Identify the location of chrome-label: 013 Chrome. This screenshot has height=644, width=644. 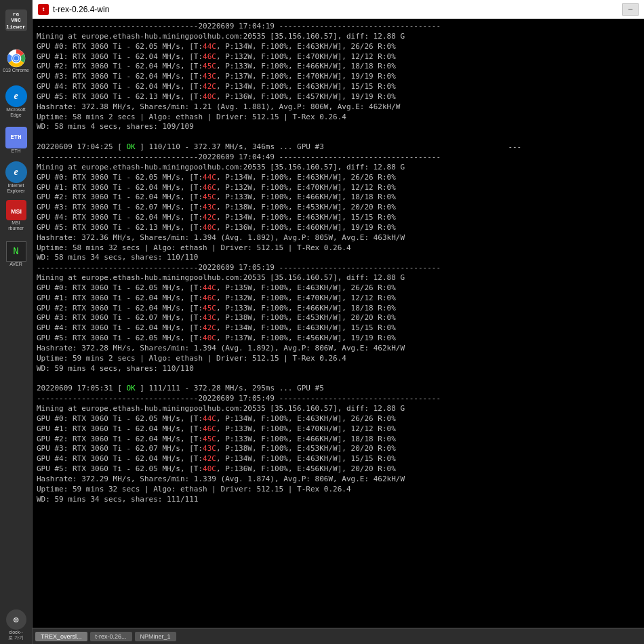
(16, 71).